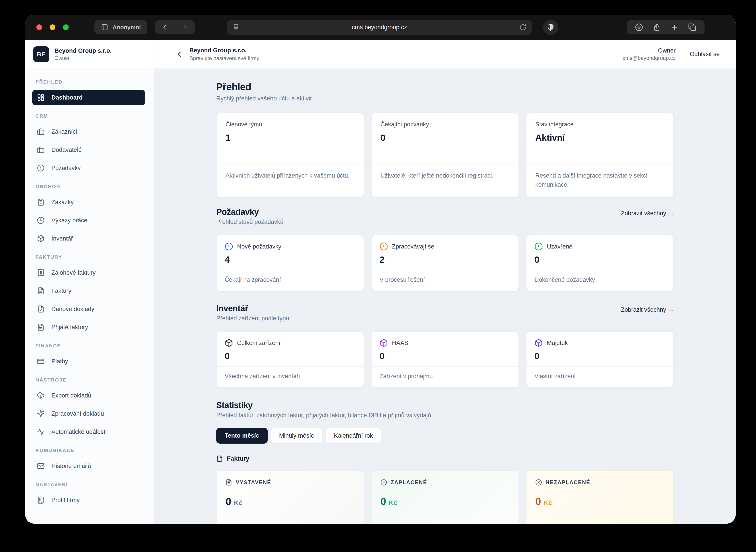 The width and height of the screenshot is (756, 552). What do you see at coordinates (297, 436) in the screenshot?
I see `tab-minuly-mesic: Minulý měsíc` at bounding box center [297, 436].